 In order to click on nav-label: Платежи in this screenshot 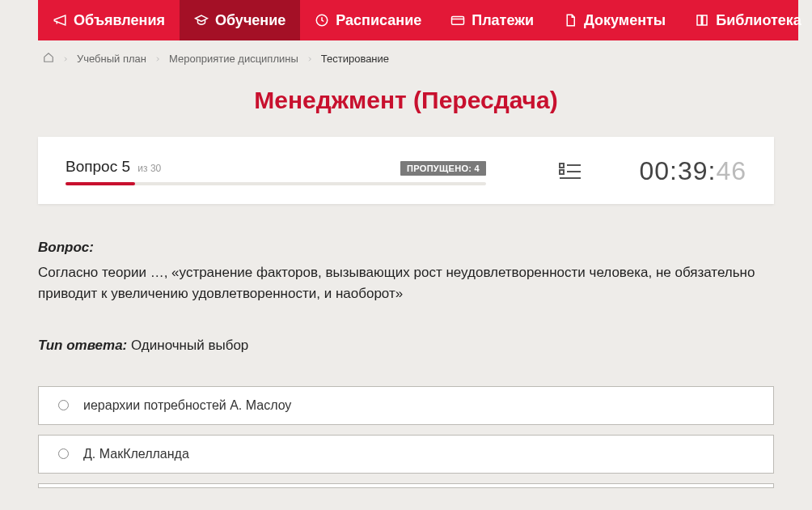, I will do `click(503, 21)`.